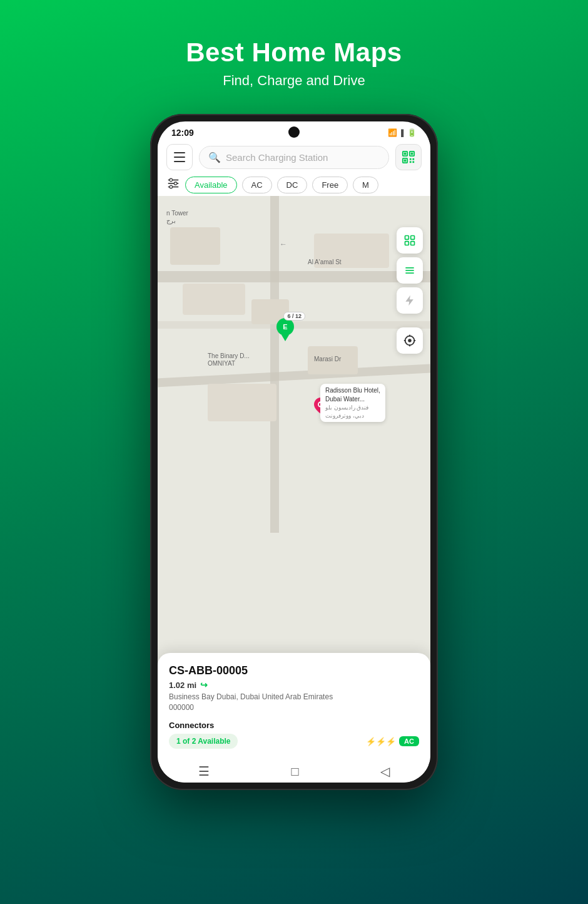 This screenshot has width=588, height=904. Describe the element at coordinates (171, 220) in the screenshot. I see `map-label-tower-arabic: برج` at that location.